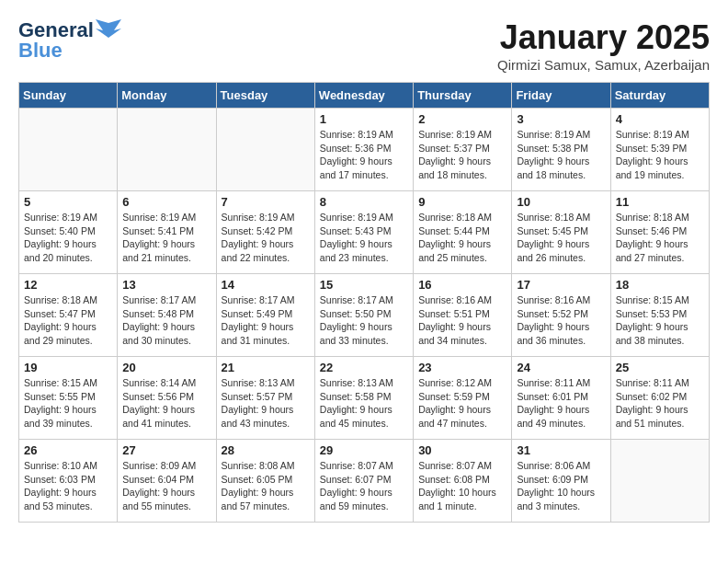 The image size is (728, 563). Describe the element at coordinates (364, 46) in the screenshot. I see `page-header: General Blue January 2025 Qirmizi Samux,…` at that location.